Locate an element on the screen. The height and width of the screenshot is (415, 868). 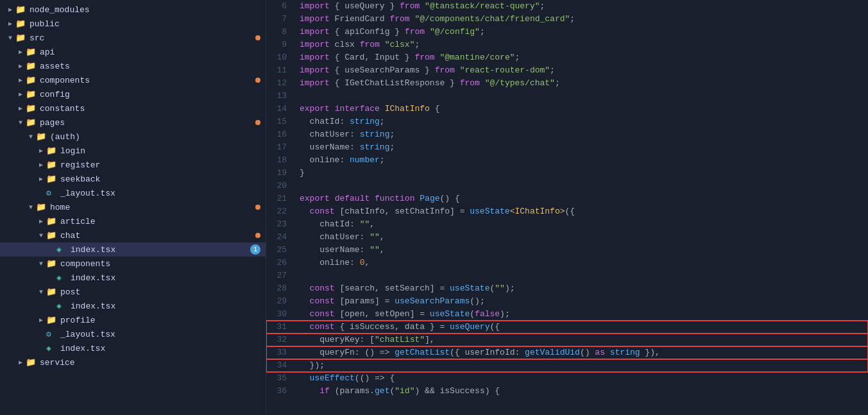
sidebar-item-label: profile is located at coordinates (78, 321).